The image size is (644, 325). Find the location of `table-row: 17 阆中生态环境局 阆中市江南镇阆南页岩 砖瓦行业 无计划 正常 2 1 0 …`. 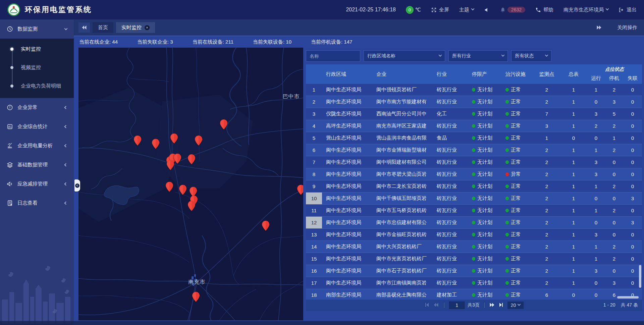

table-row: 17 阆中生态环境局 阆中市江南镇阆南页岩 砖瓦行业 无计划 正常 2 1 0 … is located at coordinates (474, 283).